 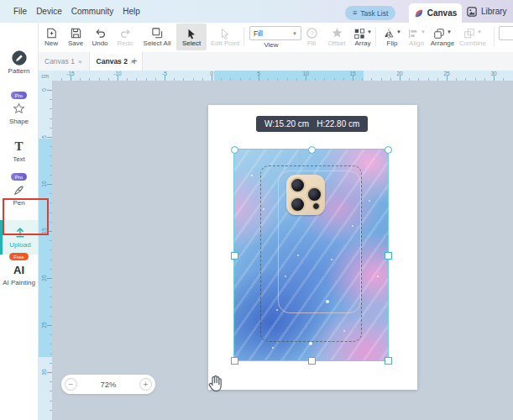 I want to click on task-list-label: Task List, so click(x=374, y=13).